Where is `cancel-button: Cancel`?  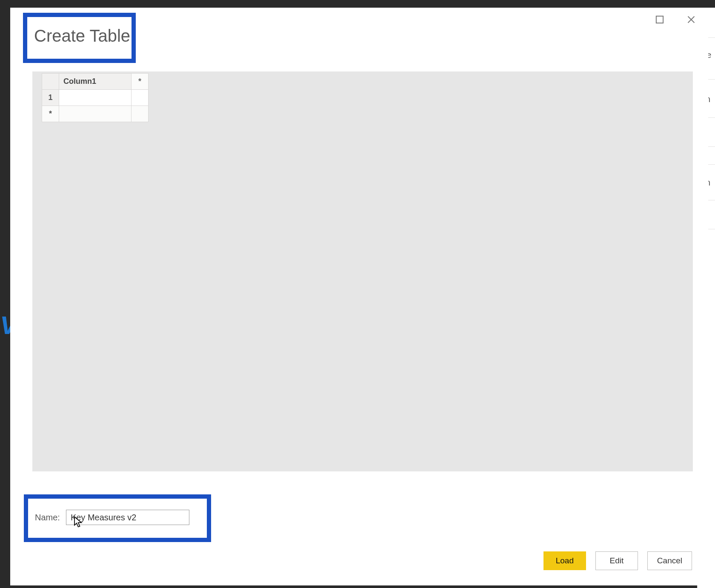
cancel-button: Cancel is located at coordinates (670, 561).